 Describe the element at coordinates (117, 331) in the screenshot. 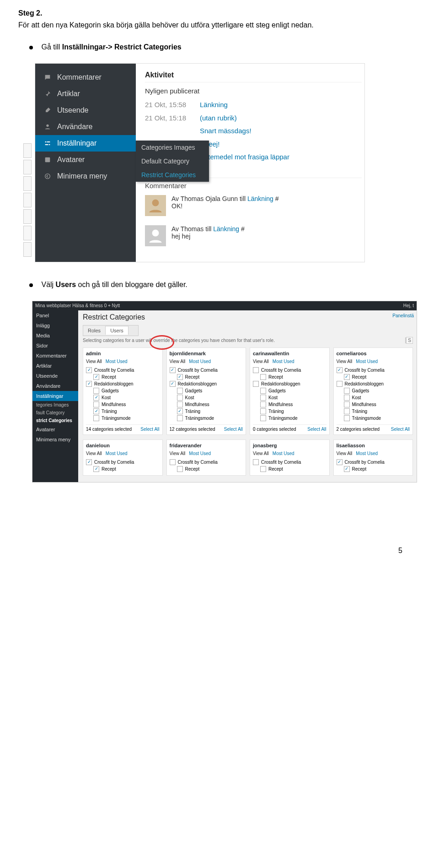

I see `tab-users: Users` at that location.